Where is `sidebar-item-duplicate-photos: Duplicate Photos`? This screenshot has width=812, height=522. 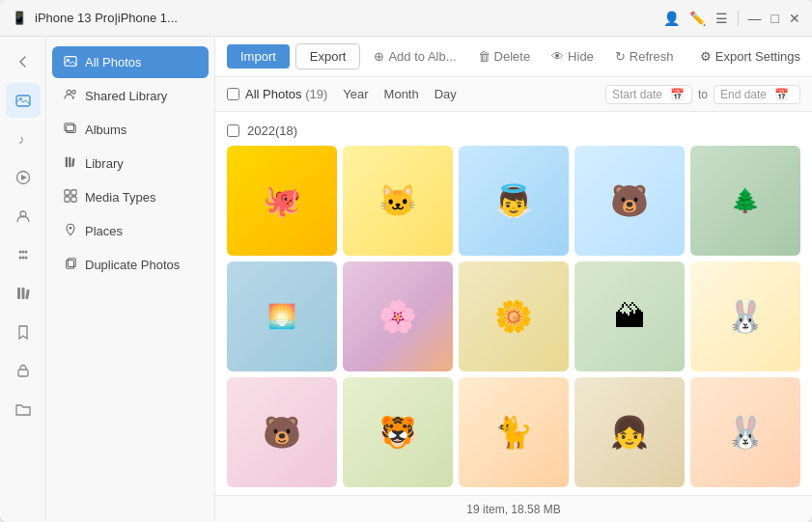 sidebar-item-duplicate-photos: Duplicate Photos is located at coordinates (130, 264).